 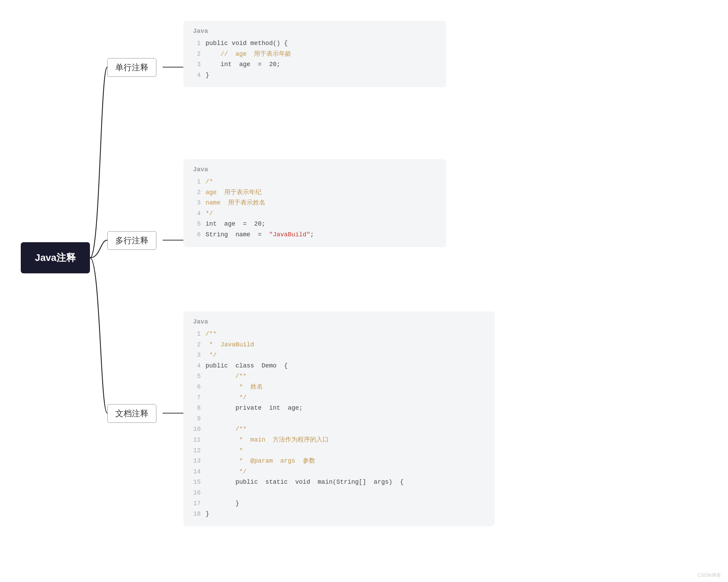 What do you see at coordinates (315, 203) in the screenshot?
I see `code-panel-multi: Java 1/* 2age 用于表示年纪 3name 用于表示姓名 4*/ 5i…` at bounding box center [315, 203].